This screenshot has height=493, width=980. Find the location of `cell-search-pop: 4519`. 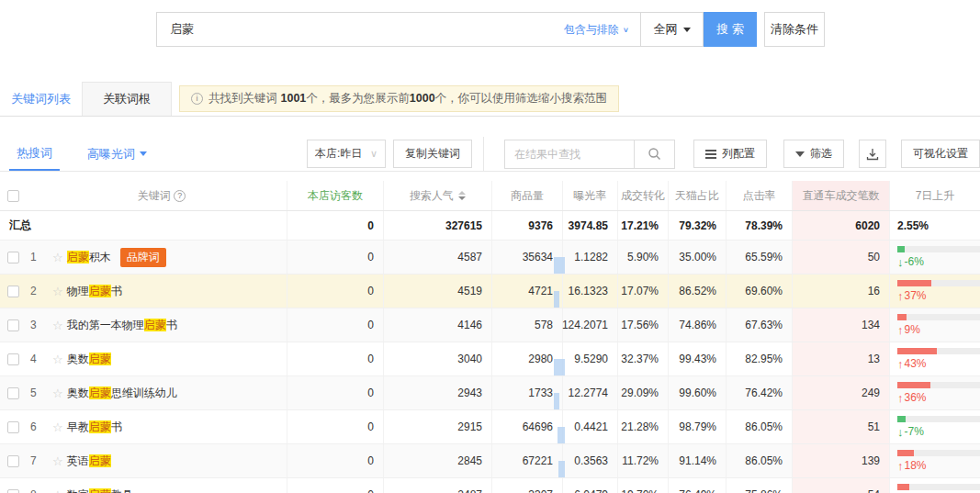

cell-search-pop: 4519 is located at coordinates (437, 291).